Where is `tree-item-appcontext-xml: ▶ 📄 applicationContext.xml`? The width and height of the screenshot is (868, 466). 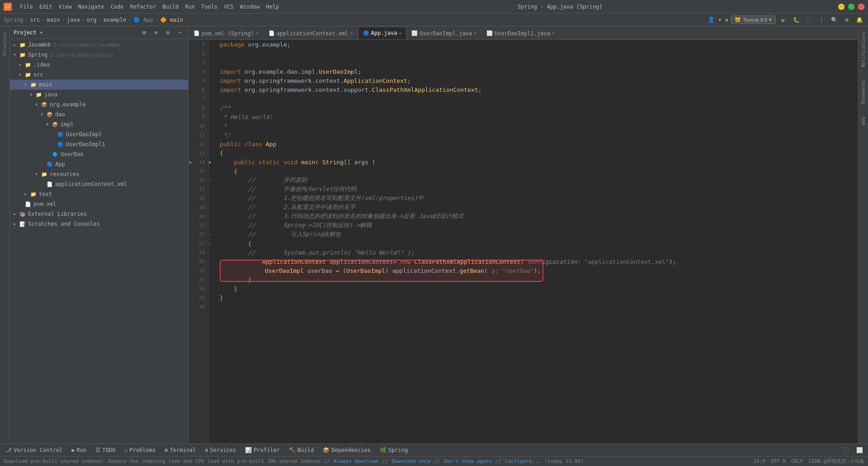
tree-item-appcontext-xml: ▶ 📄 applicationContext.xml is located at coordinates (99, 184).